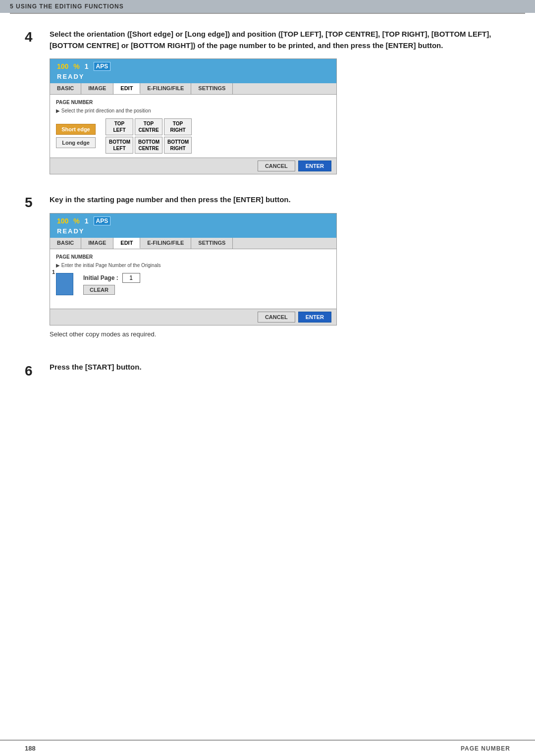 The image size is (535, 756). What do you see at coordinates (193, 231) in the screenshot?
I see `ready-row-2: READY` at bounding box center [193, 231].